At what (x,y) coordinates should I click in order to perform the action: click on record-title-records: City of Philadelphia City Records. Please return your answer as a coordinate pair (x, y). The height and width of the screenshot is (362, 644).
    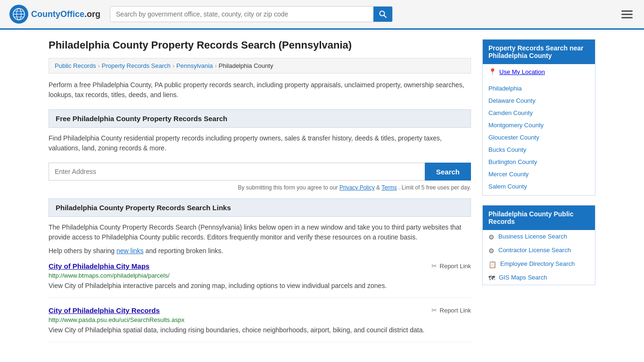
    Looking at the image, I should click on (104, 310).